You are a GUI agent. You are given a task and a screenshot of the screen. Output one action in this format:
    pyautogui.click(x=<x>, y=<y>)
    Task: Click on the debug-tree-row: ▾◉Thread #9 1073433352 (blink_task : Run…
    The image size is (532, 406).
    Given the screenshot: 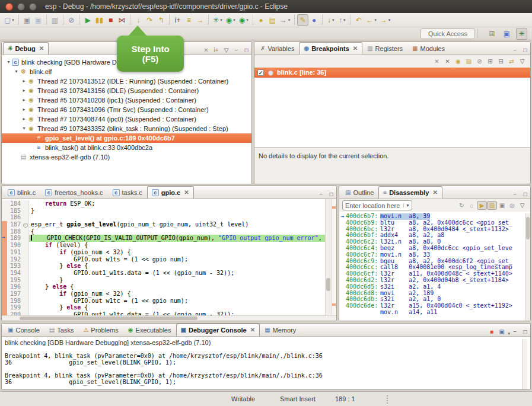 What is the action you would take?
    pyautogui.click(x=127, y=129)
    